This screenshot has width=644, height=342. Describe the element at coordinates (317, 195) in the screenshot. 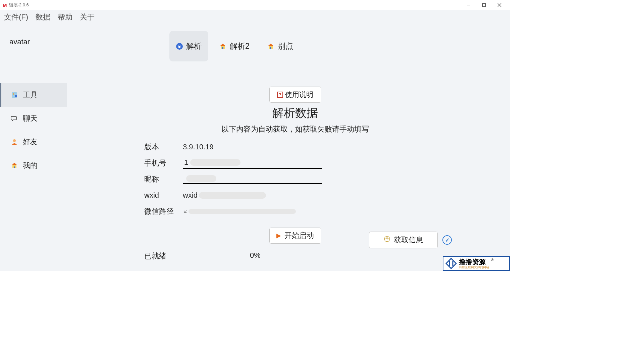

I see `row-wxid: wxid wxid` at that location.